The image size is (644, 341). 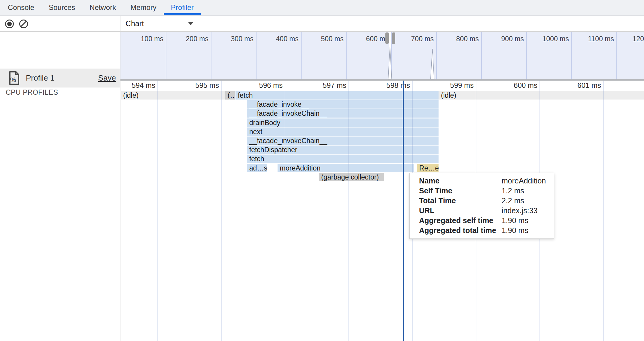 I want to click on save-profile-link: Save, so click(x=107, y=78).